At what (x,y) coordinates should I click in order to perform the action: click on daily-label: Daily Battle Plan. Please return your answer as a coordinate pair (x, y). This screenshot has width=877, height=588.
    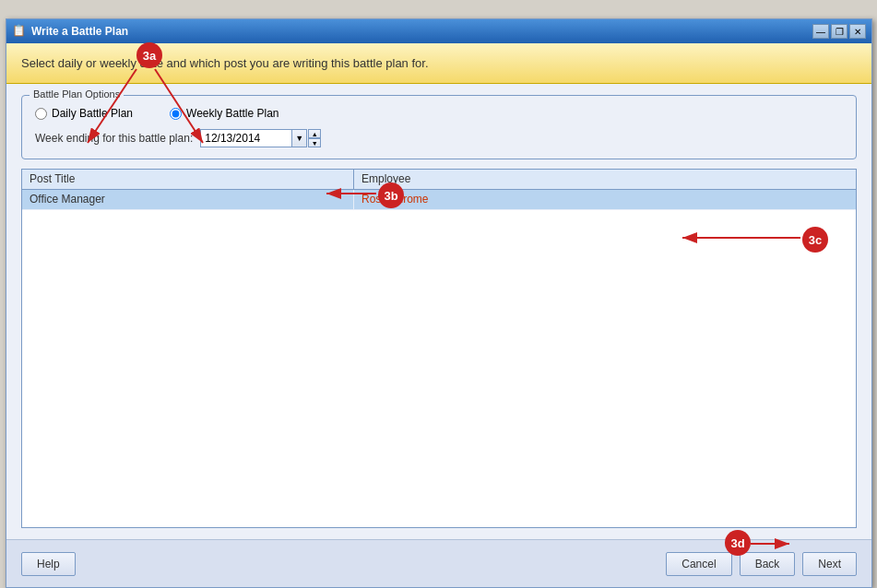
    Looking at the image, I should click on (92, 113).